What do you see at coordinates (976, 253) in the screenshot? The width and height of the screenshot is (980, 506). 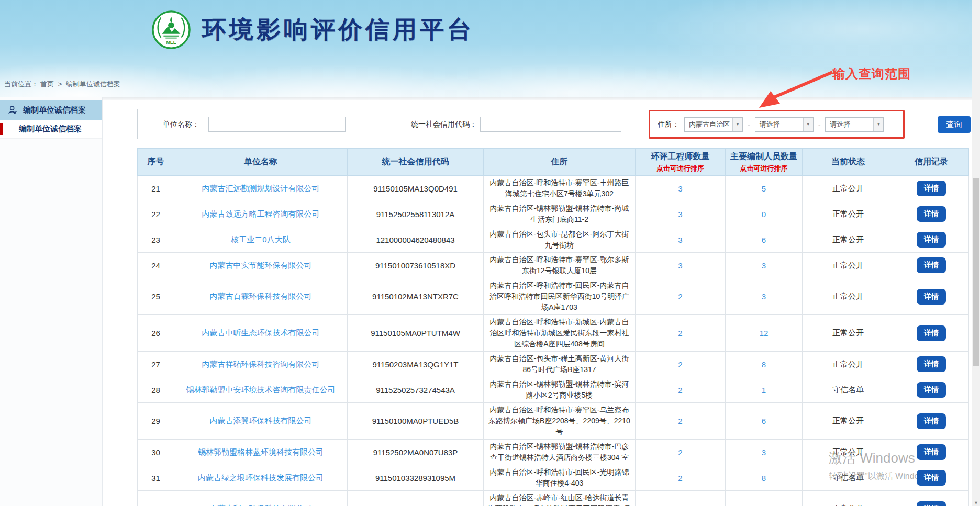 I see `vertical-scrollbar: ▼` at bounding box center [976, 253].